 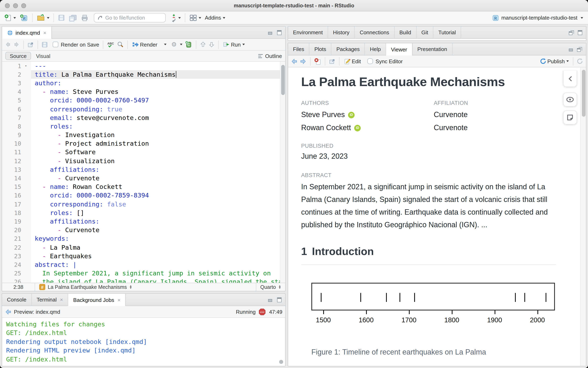 What do you see at coordinates (283, 172) in the screenshot?
I see `editor-scrollbar` at bounding box center [283, 172].